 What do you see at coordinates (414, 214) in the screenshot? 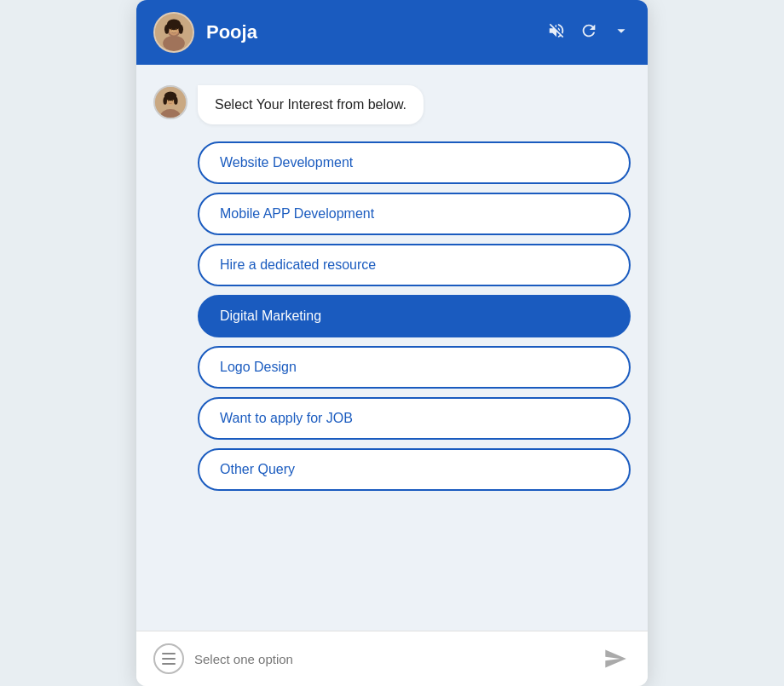
I see `option-mobile-app-development: Mobile APP Development` at bounding box center [414, 214].